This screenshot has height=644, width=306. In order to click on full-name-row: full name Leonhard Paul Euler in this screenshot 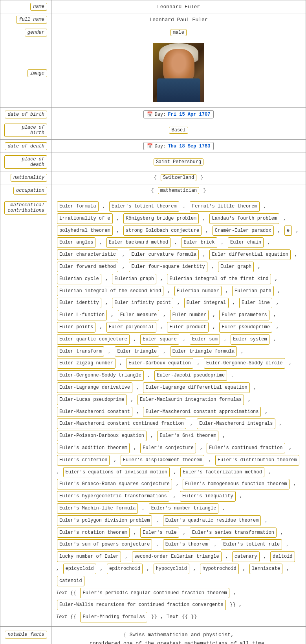, I will do `click(153, 20)`.